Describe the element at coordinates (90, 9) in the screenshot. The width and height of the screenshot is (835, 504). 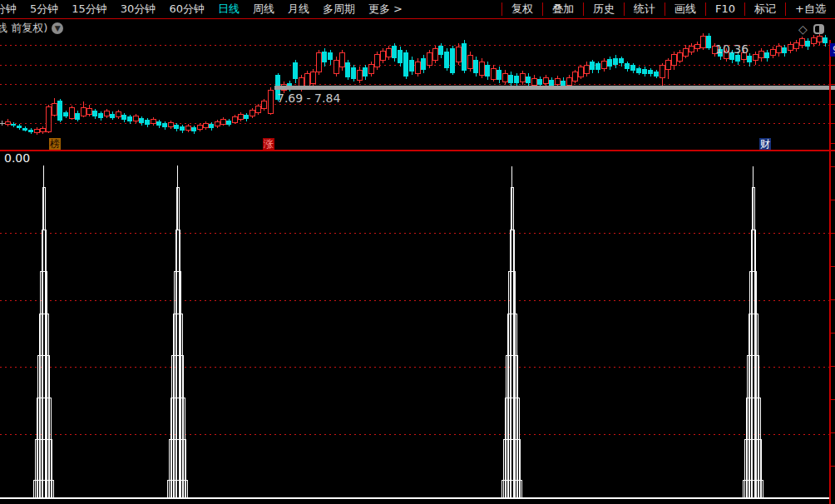
I see `menu-item-15min: 15分钟` at that location.